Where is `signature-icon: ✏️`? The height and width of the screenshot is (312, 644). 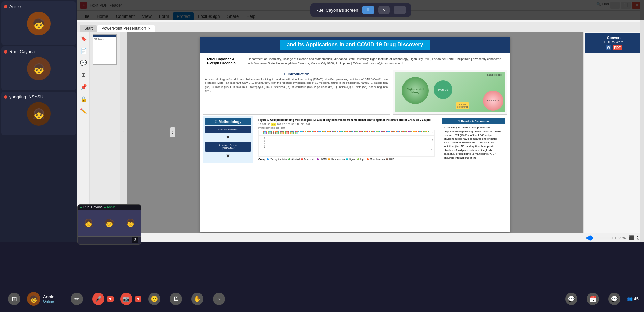 signature-icon: ✏️ is located at coordinates (84, 111).